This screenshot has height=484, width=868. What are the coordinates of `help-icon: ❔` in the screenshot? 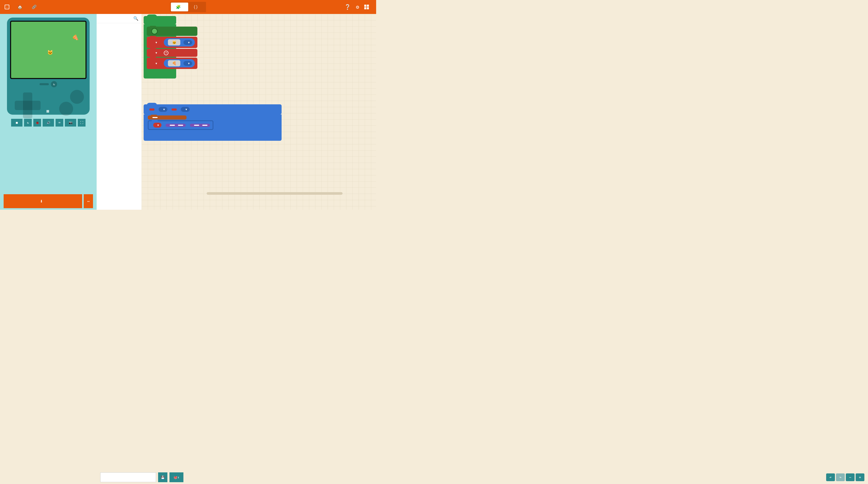 It's located at (348, 7).